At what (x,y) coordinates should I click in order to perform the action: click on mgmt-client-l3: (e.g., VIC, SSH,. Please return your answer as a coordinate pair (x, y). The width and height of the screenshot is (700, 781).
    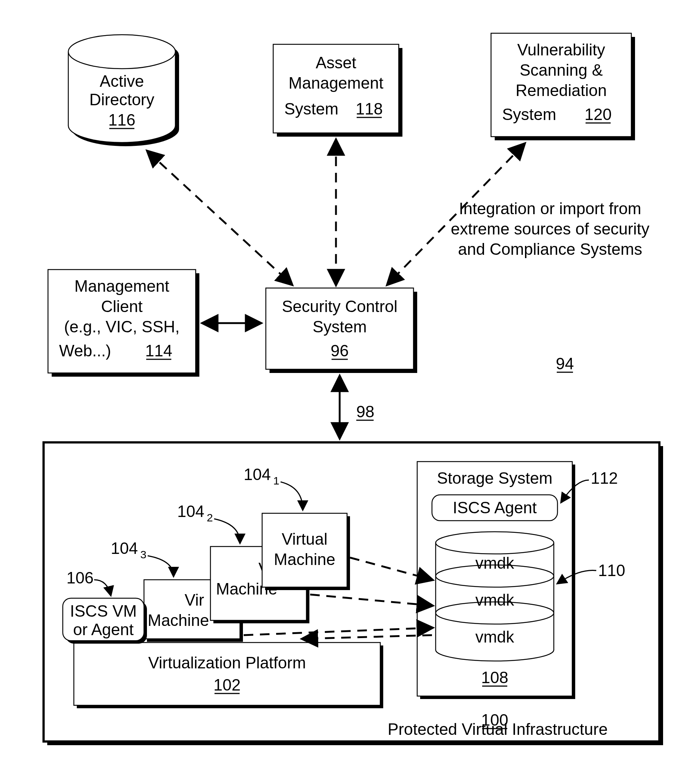
    Looking at the image, I should click on (122, 326).